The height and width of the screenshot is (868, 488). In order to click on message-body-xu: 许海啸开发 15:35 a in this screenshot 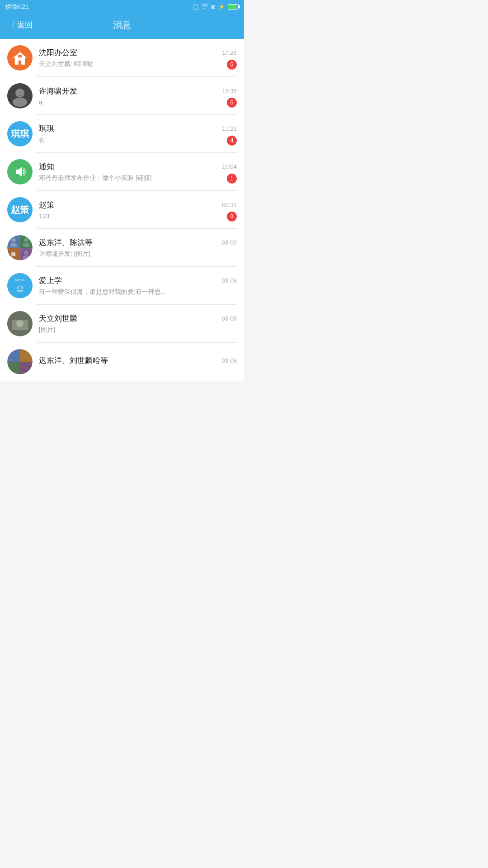, I will do `click(138, 96)`.